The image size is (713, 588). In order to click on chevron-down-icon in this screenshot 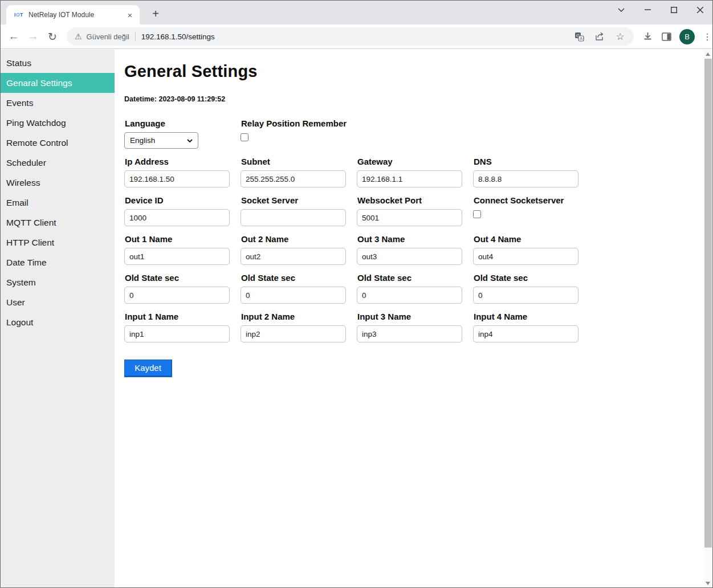, I will do `click(621, 10)`.